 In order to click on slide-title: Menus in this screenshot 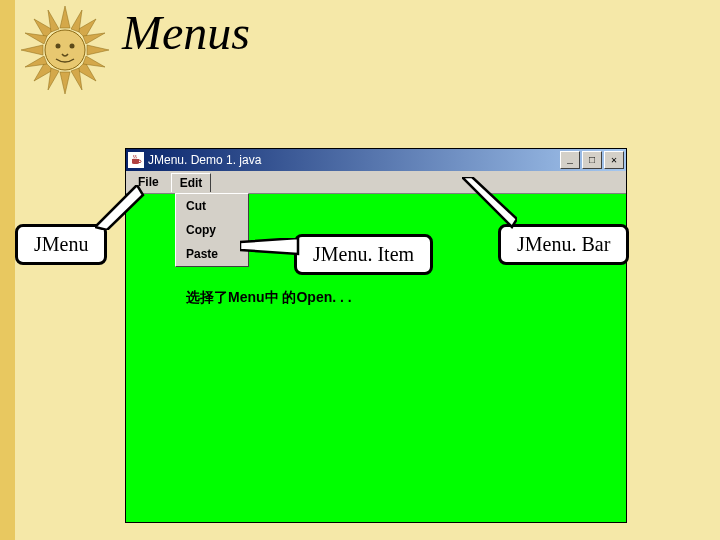, I will do `click(186, 32)`.